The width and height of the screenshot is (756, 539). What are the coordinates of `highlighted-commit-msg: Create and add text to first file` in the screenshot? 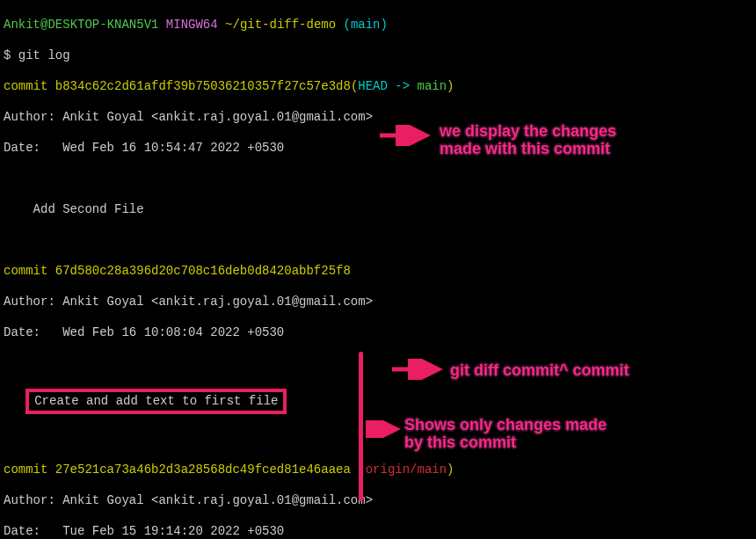 It's located at (378, 402).